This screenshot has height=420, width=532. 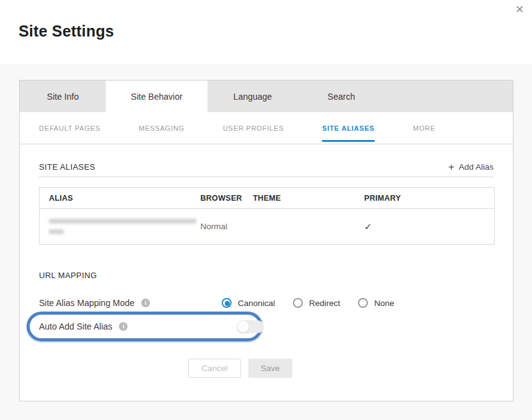 What do you see at coordinates (266, 368) in the screenshot?
I see `action-buttons: Cancel Save` at bounding box center [266, 368].